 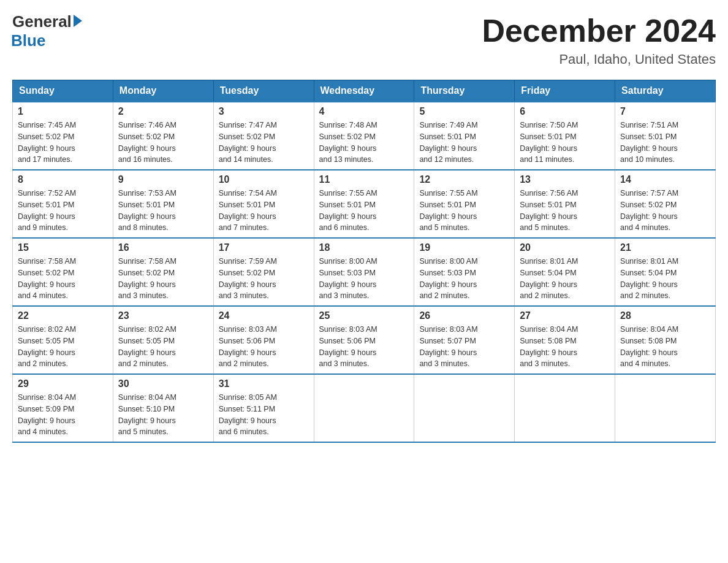 What do you see at coordinates (78, 21) in the screenshot?
I see `logo-arrow-icon` at bounding box center [78, 21].